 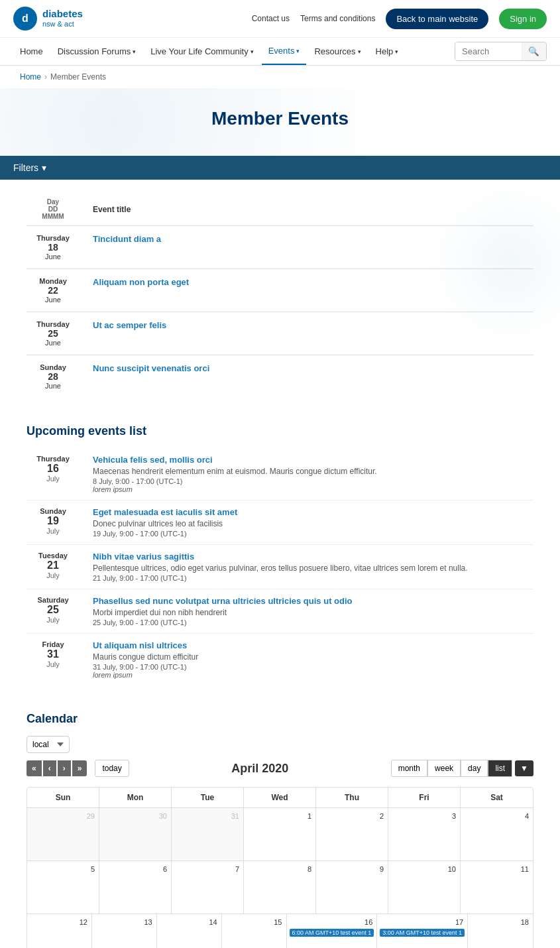 I want to click on event-date-3: Sunday 28 June, so click(x=53, y=377).